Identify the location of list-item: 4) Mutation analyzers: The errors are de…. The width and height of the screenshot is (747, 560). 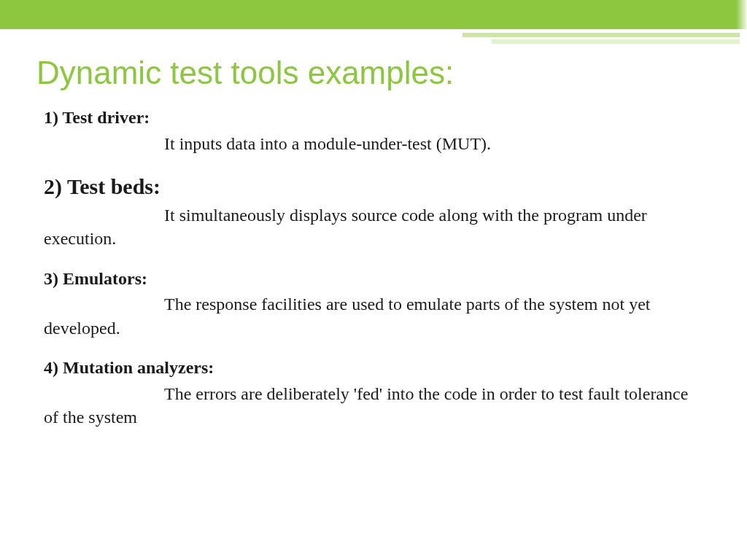
(370, 392).